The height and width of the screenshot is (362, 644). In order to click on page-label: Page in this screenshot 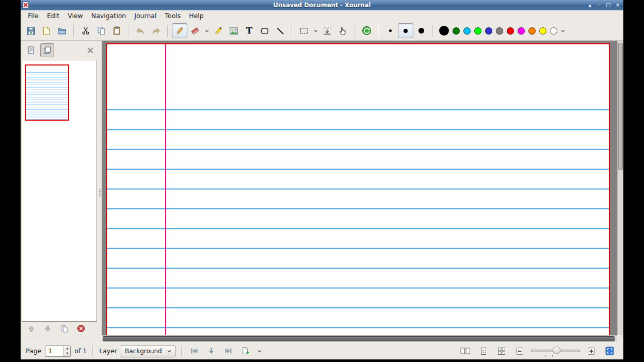, I will do `click(34, 351)`.